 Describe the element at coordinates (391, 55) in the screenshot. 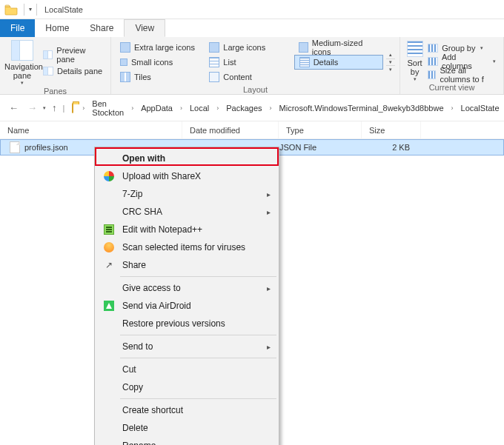

I see `scroll-up-icon: ▴` at that location.